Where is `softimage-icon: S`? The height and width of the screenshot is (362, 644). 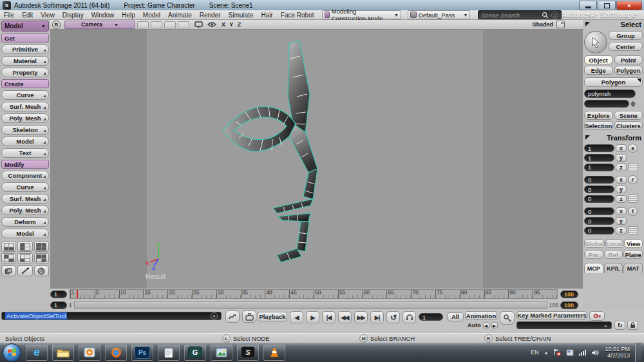 softimage-icon: S is located at coordinates (248, 353).